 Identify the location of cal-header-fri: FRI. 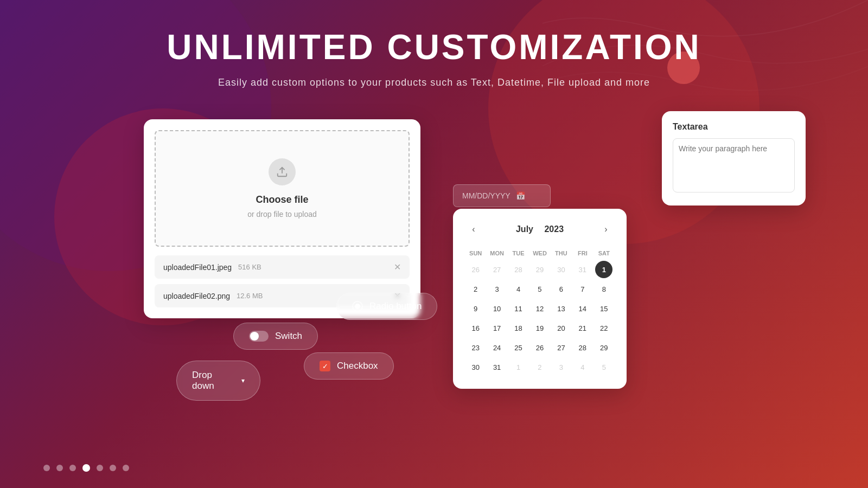
(583, 253).